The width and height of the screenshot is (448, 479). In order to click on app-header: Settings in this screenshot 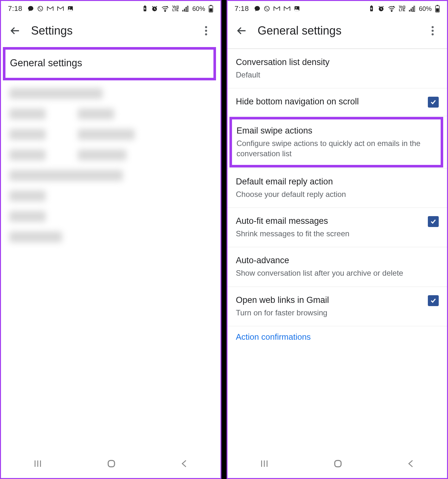, I will do `click(111, 31)`.